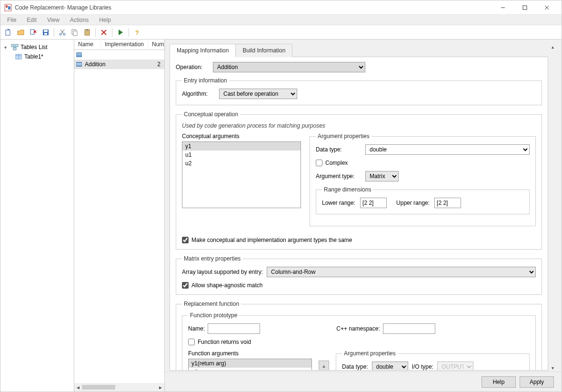  I want to click on menubar: File Edit View Actions Help, so click(281, 20).